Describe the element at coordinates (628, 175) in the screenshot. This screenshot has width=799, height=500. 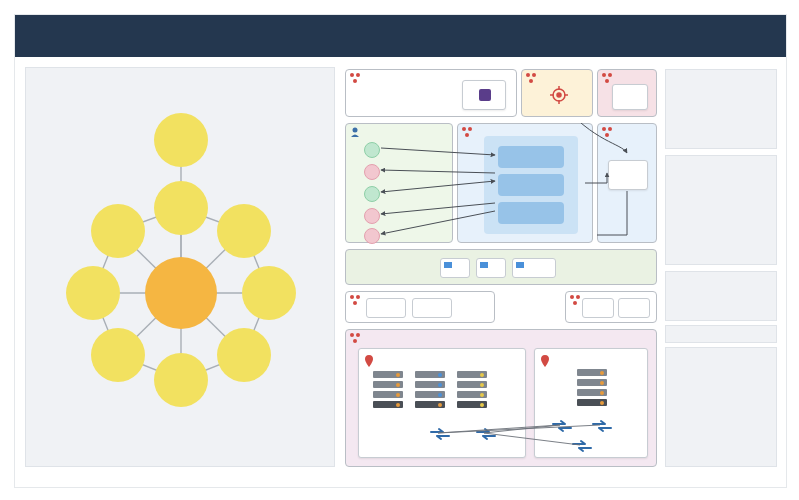
I see `row2-right-inner` at that location.